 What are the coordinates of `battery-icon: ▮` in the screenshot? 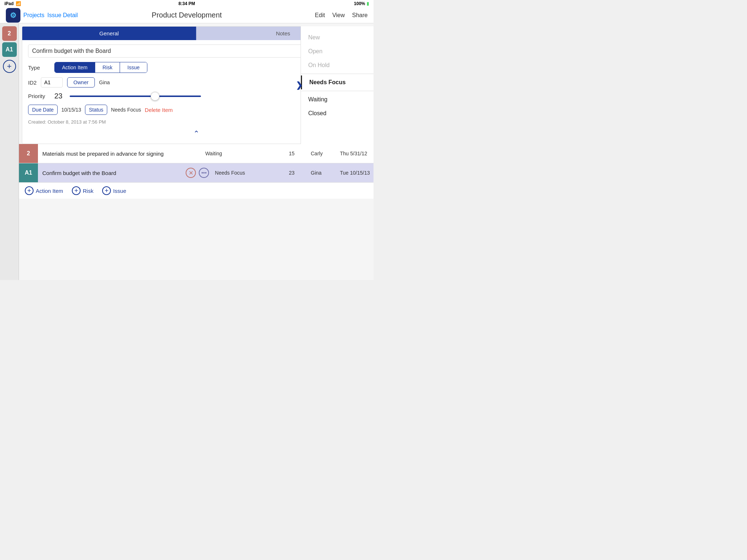 It's located at (368, 4).